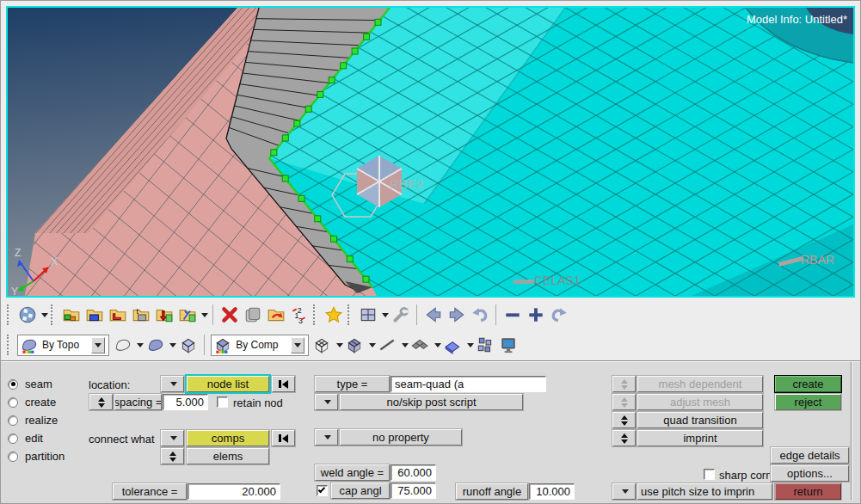 This screenshot has width=861, height=504. What do you see at coordinates (705, 492) in the screenshot?
I see `pitch-size-button: use pitch size to imprin` at bounding box center [705, 492].